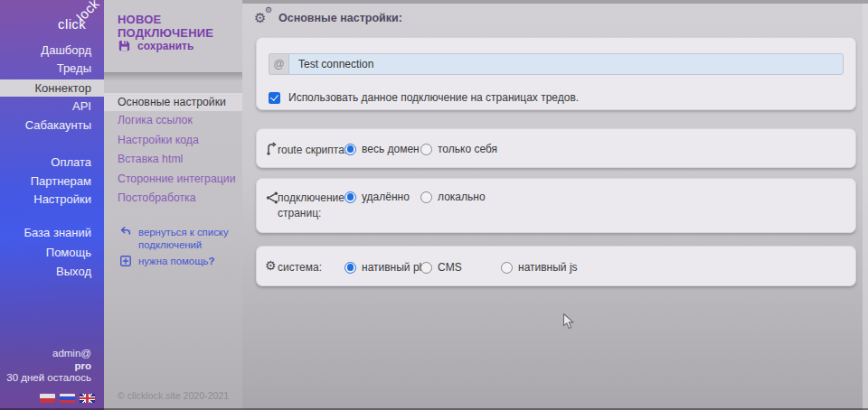 The height and width of the screenshot is (410, 868). What do you see at coordinates (67, 398) in the screenshot?
I see `flag-russia-icon` at bounding box center [67, 398].